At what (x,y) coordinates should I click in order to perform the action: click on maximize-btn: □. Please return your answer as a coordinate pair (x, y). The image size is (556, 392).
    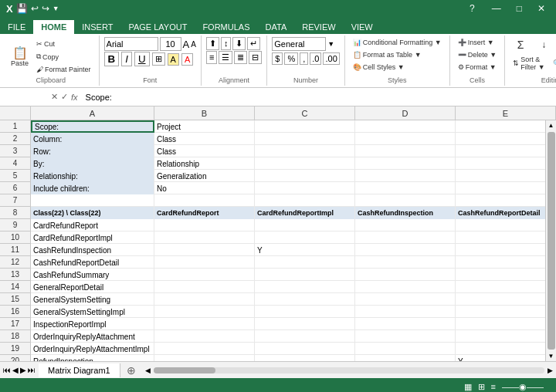
    Looking at the image, I should click on (519, 8).